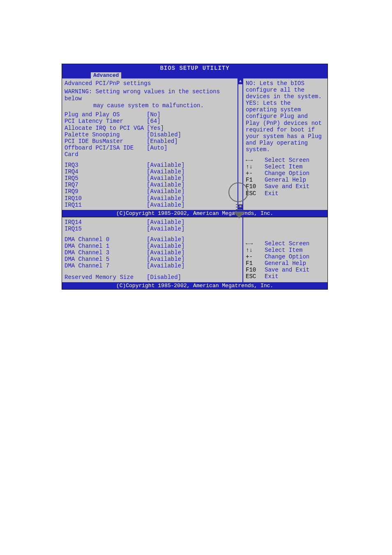 The image size is (392, 555). What do you see at coordinates (106, 222) in the screenshot?
I see `setting-label: IRQ14` at bounding box center [106, 222].